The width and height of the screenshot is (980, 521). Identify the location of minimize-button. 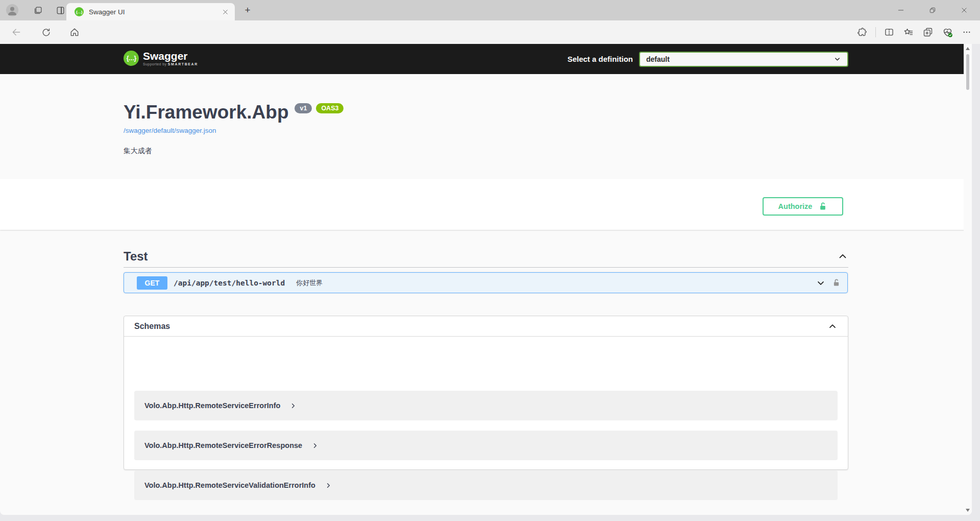
(901, 10).